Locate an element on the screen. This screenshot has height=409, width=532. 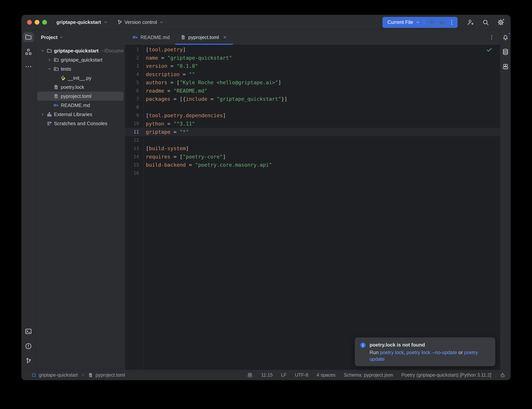
code-line-8: 8 is located at coordinates (312, 107).